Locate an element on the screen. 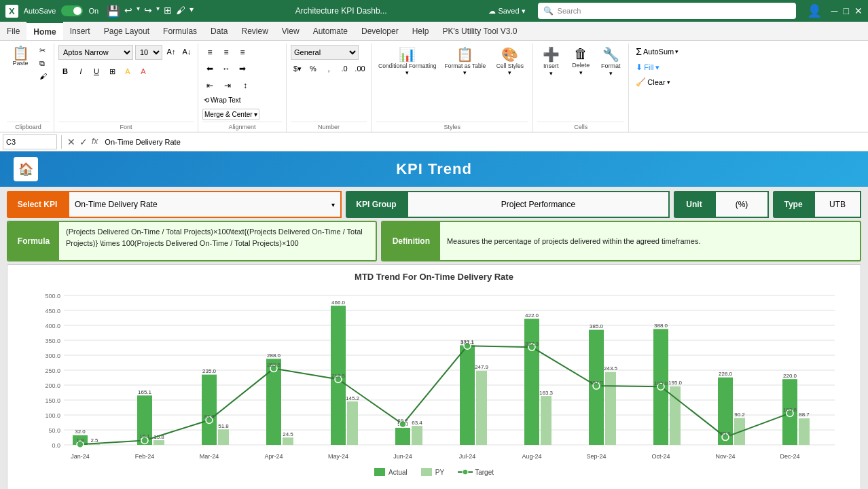 The height and width of the screenshot is (489, 868). saved-dropdown: ▾ is located at coordinates (524, 11).